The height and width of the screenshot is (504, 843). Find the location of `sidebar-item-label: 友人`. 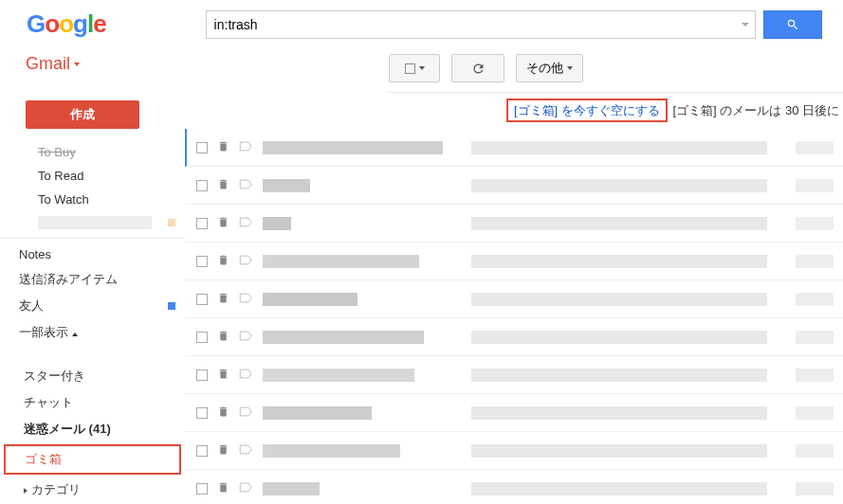

sidebar-item-label: 友人 is located at coordinates (31, 306).